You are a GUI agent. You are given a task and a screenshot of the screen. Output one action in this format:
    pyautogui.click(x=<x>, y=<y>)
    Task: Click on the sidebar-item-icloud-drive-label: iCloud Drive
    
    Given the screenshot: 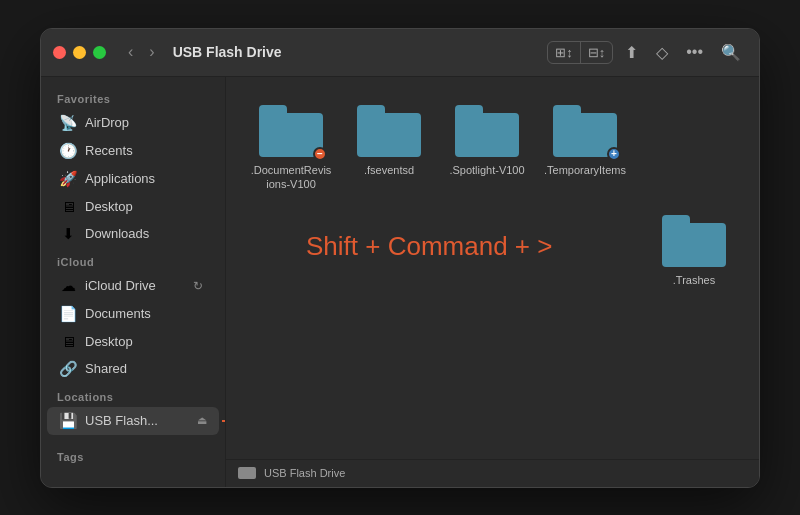 What is the action you would take?
    pyautogui.click(x=135, y=286)
    